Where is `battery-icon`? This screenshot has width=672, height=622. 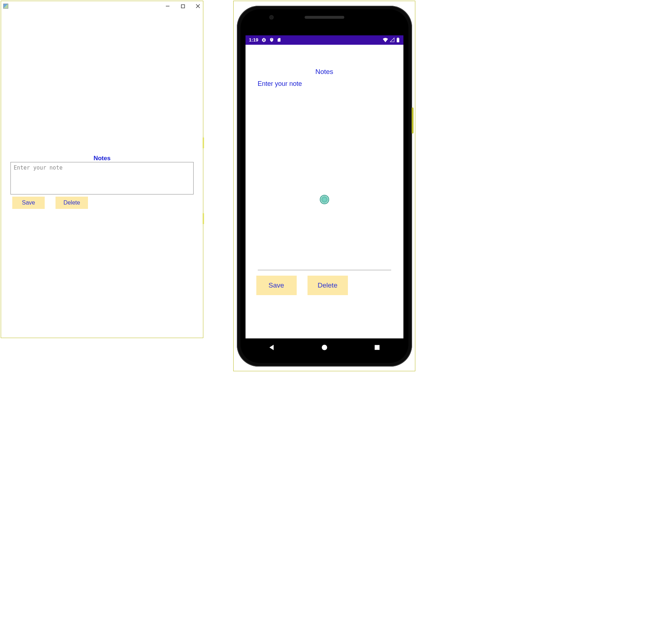 battery-icon is located at coordinates (398, 40).